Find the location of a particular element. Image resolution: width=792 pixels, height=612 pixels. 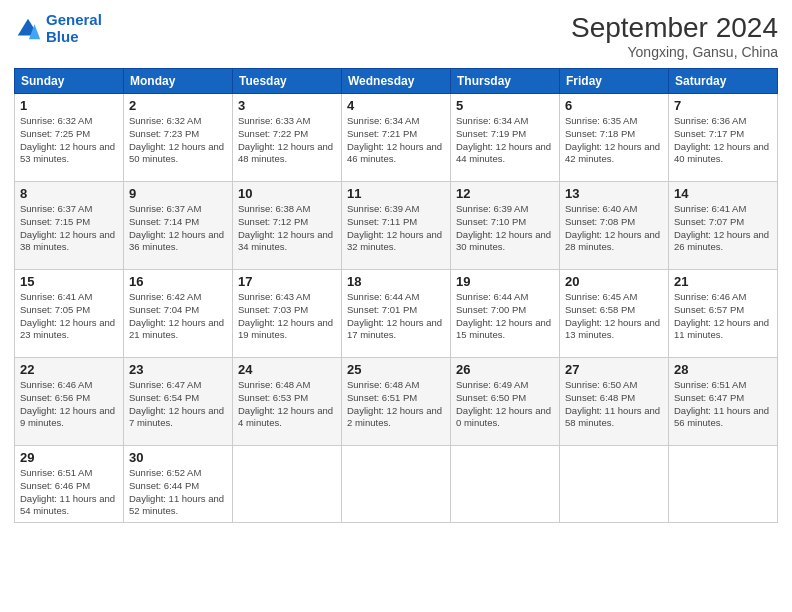

day-number: 11 is located at coordinates (396, 194).